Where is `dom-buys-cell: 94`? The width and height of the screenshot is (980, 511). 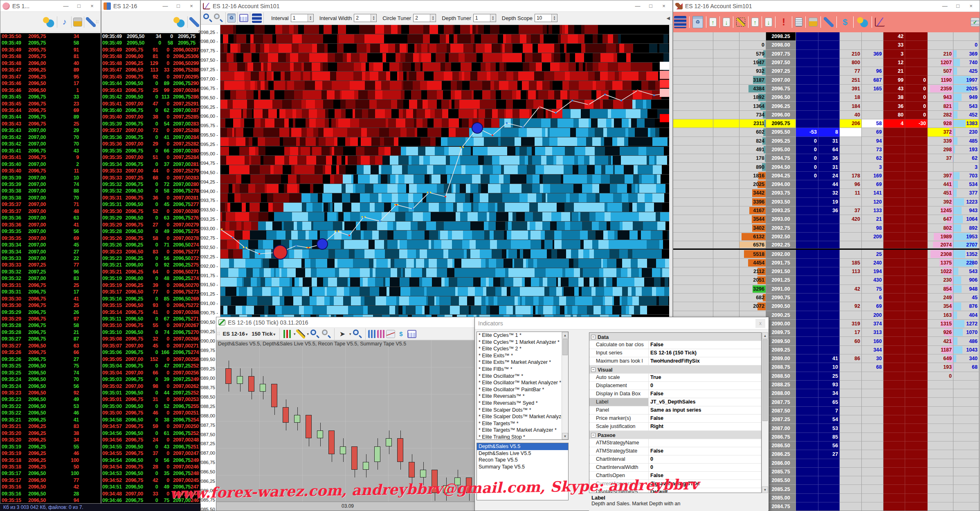 dom-buys-cell: 94 is located at coordinates (873, 141).